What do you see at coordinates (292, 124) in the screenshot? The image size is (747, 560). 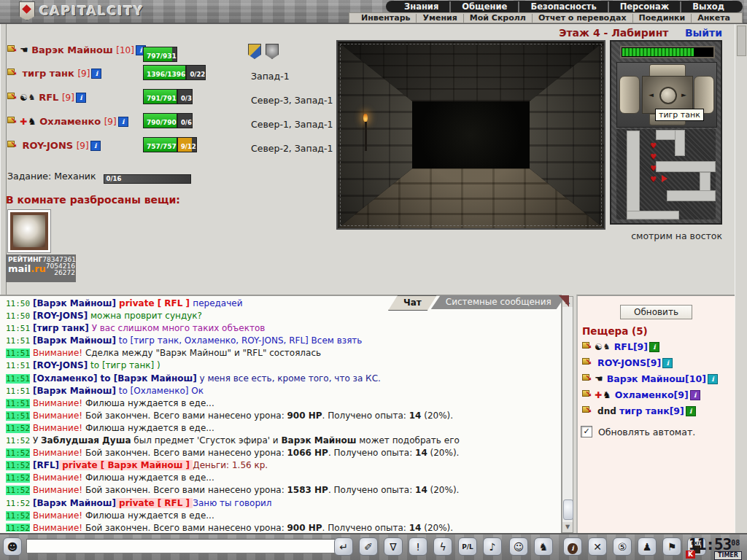 I see `member-location: Север-1, Запад-1` at bounding box center [292, 124].